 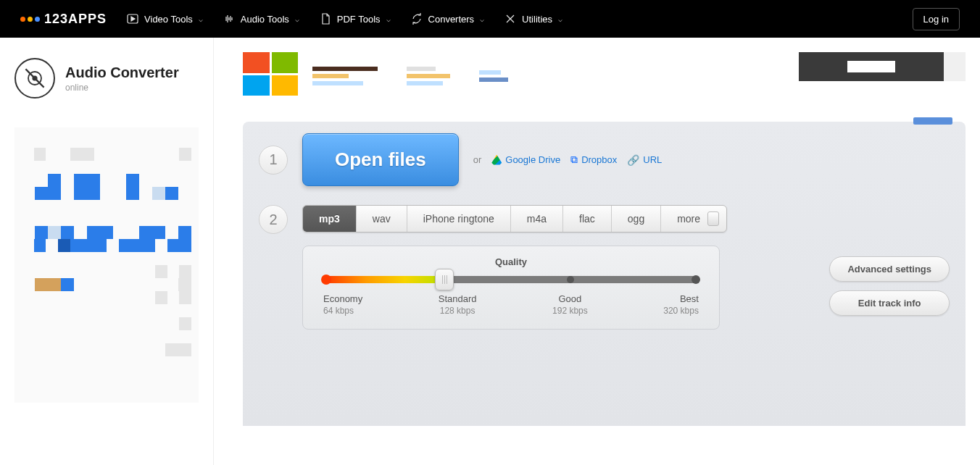 I want to click on app-subtitle: online, so click(x=122, y=88).